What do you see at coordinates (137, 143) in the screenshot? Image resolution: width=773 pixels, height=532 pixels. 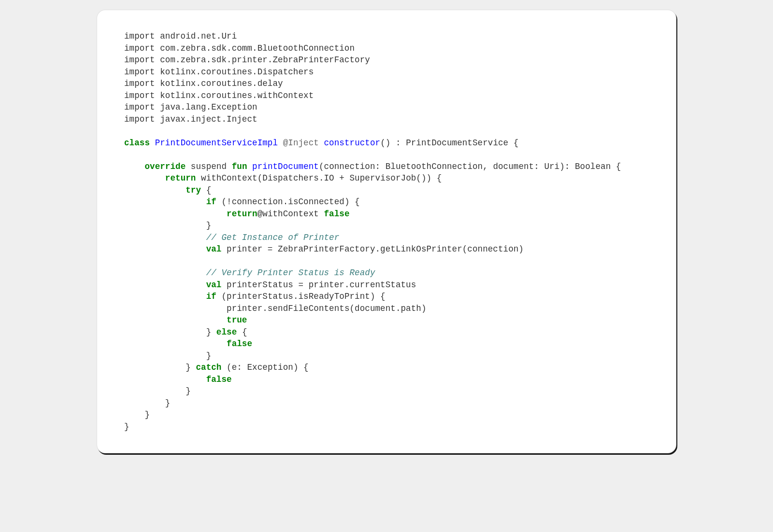 I see `class-keyword: class` at bounding box center [137, 143].